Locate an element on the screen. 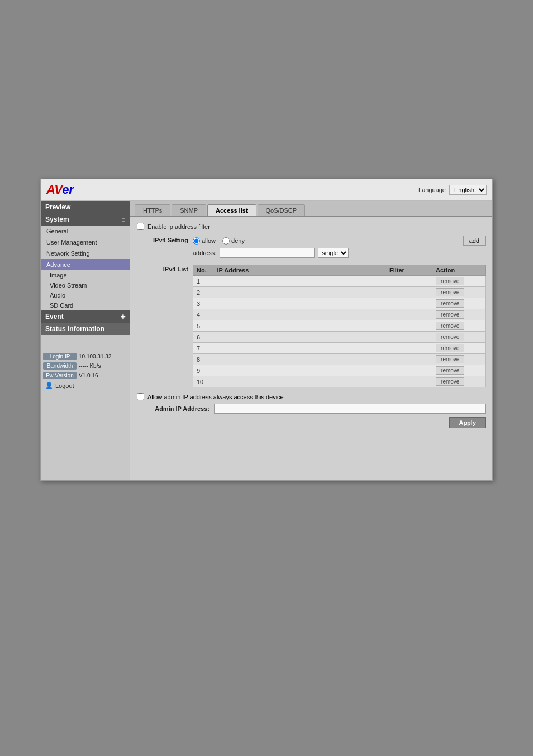  sidebar-sub-sdcard: SD Card is located at coordinates (85, 305).